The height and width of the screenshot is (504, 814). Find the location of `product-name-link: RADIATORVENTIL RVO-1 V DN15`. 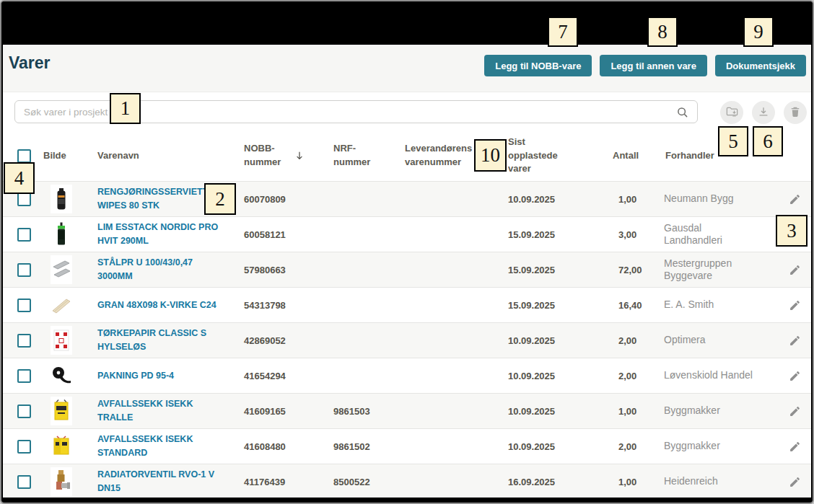

product-name-link: RADIATORVENTIL RVO-1 V DN15 is located at coordinates (163, 482).